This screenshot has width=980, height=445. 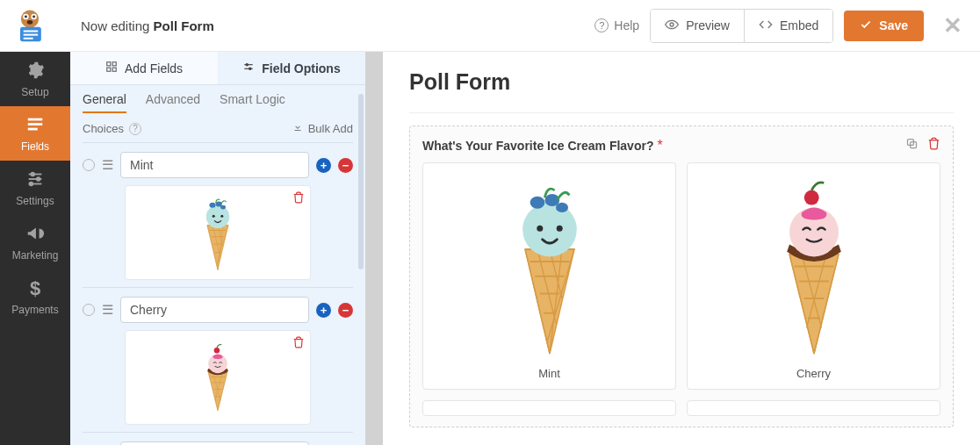 What do you see at coordinates (35, 126) in the screenshot?
I see `form-icon` at bounding box center [35, 126].